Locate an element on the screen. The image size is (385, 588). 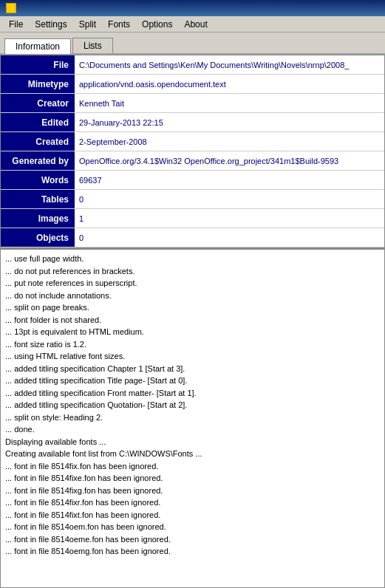
log-line: ... font in file 8514fixg.fon has been i… is located at coordinates (192, 490).